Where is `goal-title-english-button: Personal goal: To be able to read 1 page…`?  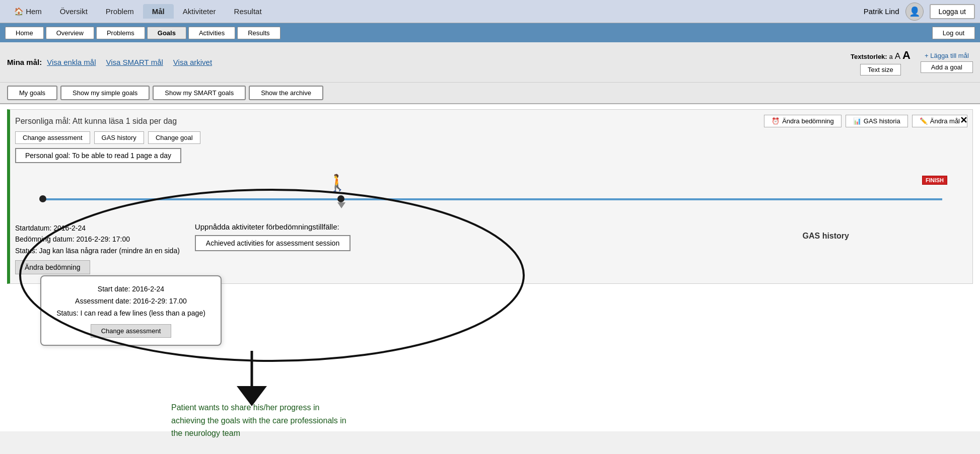 goal-title-english-button: Personal goal: To be able to read 1 page… is located at coordinates (98, 156).